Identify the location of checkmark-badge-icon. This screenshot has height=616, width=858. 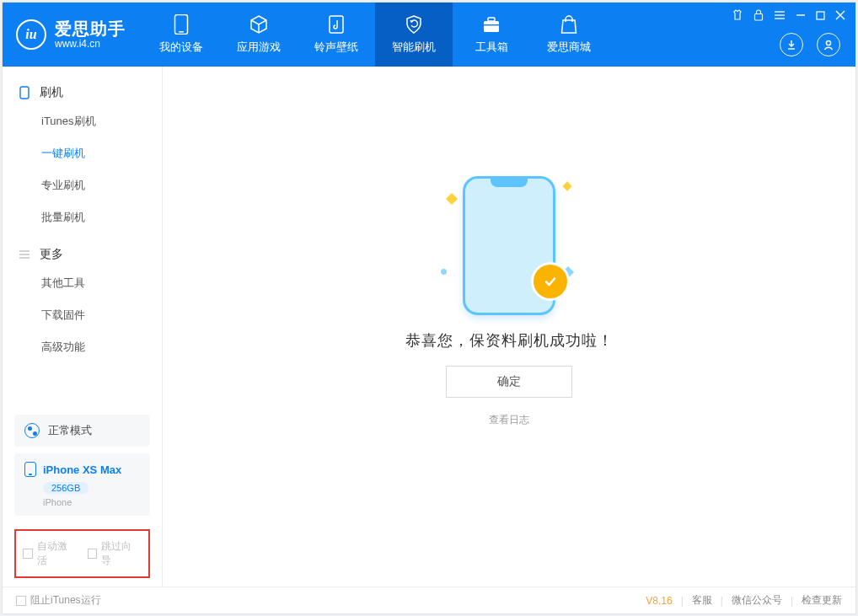
(550, 281).